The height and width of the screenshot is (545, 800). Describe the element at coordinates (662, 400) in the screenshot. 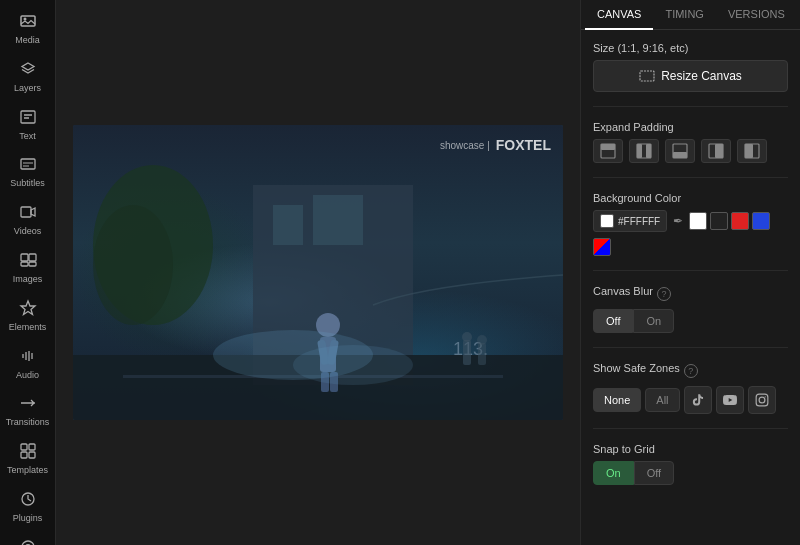

I see `safe-zones-all-button: All` at that location.